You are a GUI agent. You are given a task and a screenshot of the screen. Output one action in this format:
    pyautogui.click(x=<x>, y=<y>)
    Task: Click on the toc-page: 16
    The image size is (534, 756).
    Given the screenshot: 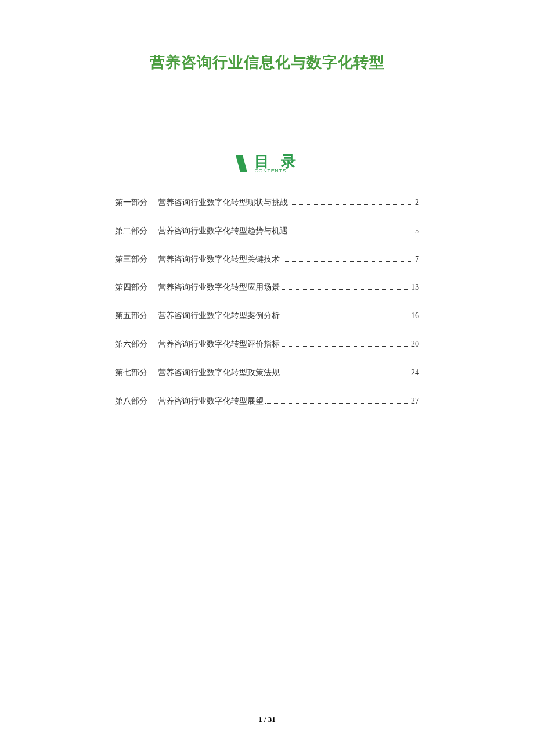 What is the action you would take?
    pyautogui.click(x=415, y=316)
    